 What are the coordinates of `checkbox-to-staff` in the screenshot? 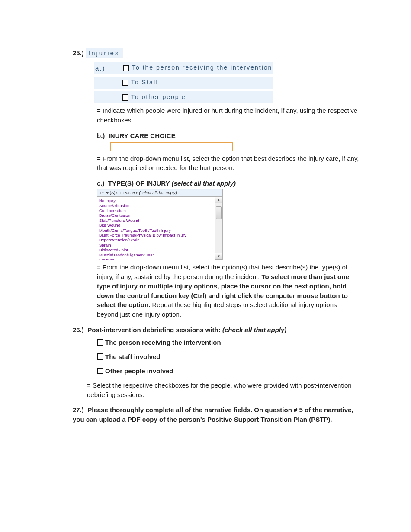 It's located at (125, 83).